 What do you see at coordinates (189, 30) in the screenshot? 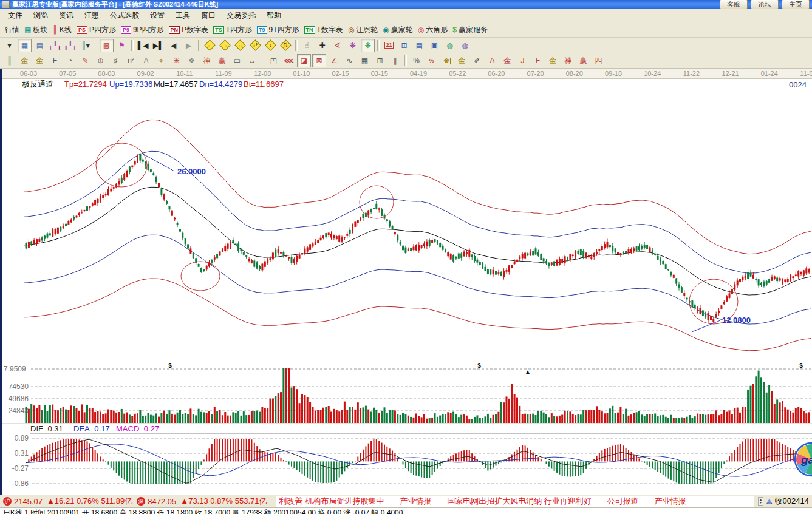
I see `toolbar-p-number-table: PNP数字表` at bounding box center [189, 30].